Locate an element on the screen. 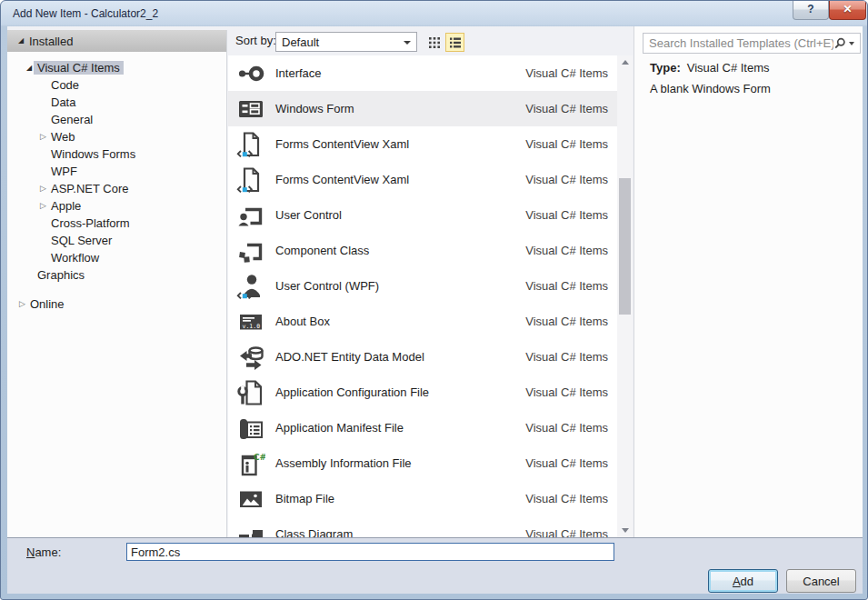 The image size is (868, 600). template-name: Interface is located at coordinates (400, 73).